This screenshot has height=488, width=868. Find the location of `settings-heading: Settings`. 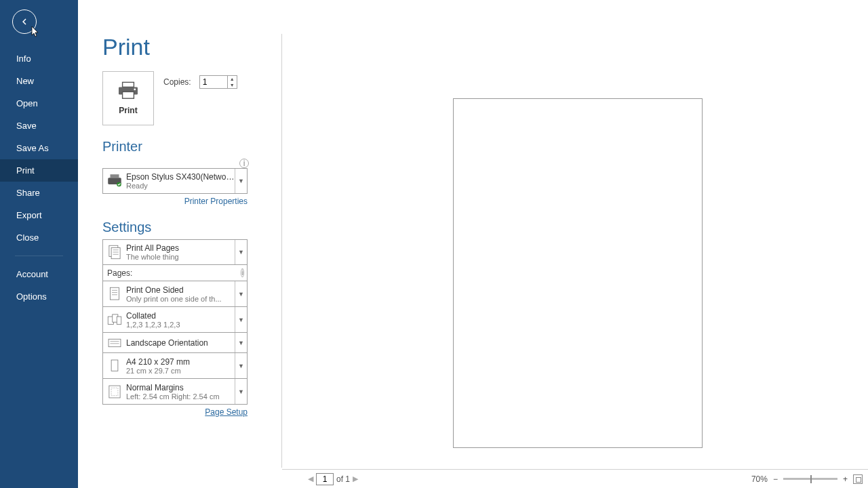

settings-heading: Settings is located at coordinates (192, 228).